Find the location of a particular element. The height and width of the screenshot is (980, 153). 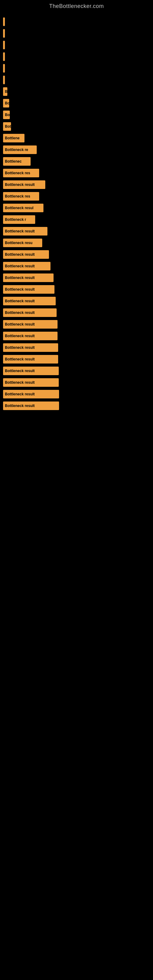

result-bar: Bottleneck resu is located at coordinates (23, 243).